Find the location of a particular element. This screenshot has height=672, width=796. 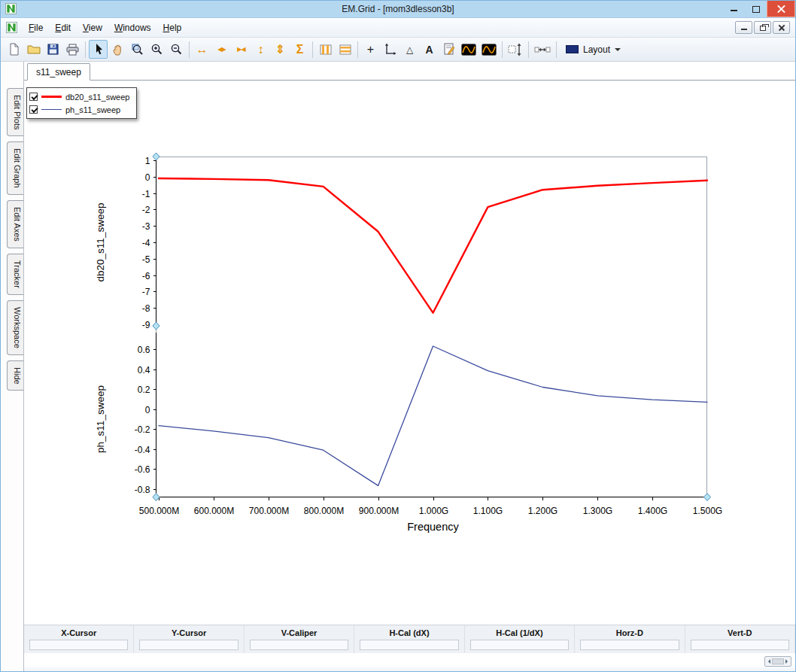

series-db20-s11-sweep is located at coordinates (433, 245).